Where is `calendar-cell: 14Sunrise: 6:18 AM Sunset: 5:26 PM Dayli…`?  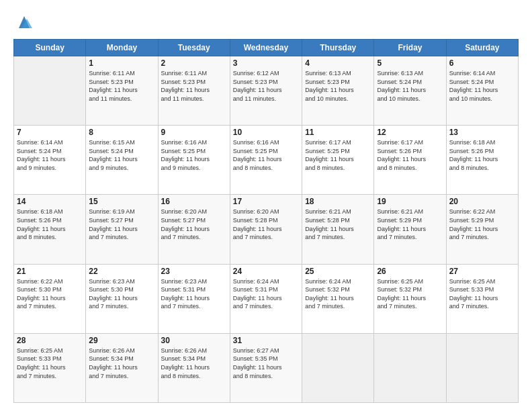 calendar-cell: 14Sunrise: 6:18 AM Sunset: 5:26 PM Dayli… is located at coordinates (50, 230).